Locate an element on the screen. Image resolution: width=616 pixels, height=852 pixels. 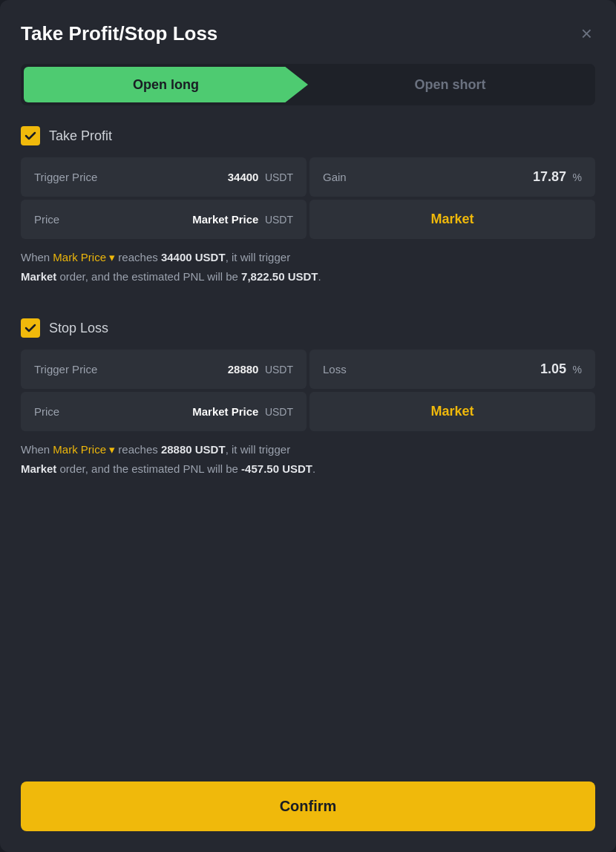
take-profit-order-info: Market is located at coordinates (39, 276).